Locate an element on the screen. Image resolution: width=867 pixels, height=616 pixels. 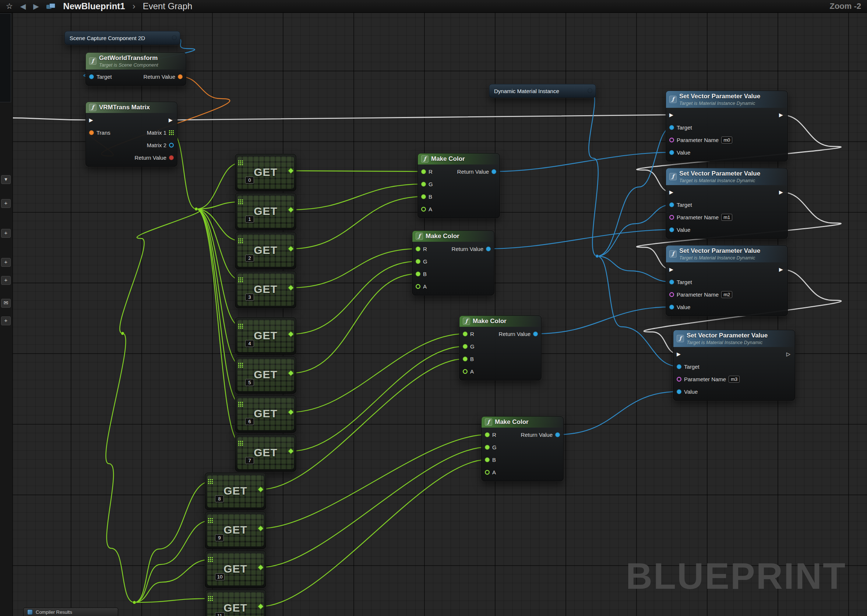
value-box: m2 is located at coordinates (727, 294).